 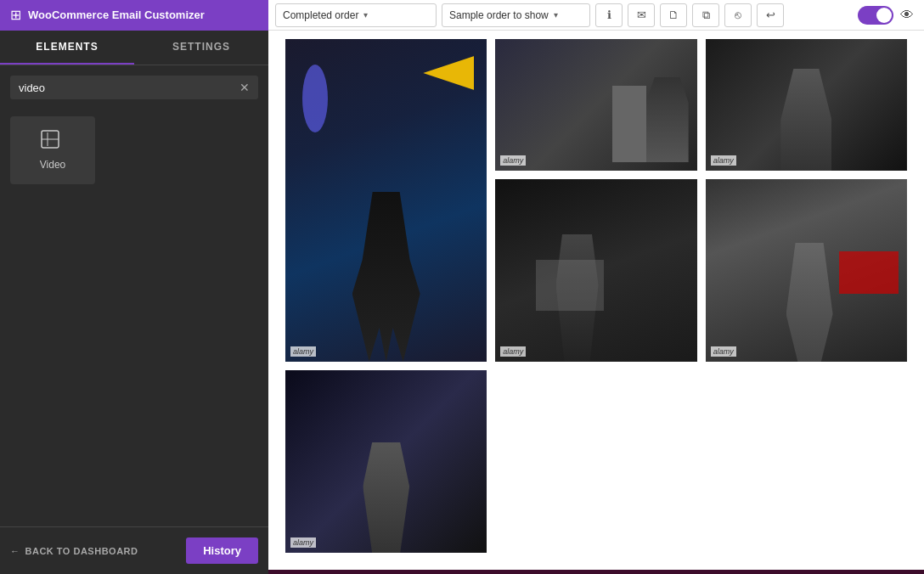 I want to click on tab-elements: ELEMENTS, so click(x=67, y=48).